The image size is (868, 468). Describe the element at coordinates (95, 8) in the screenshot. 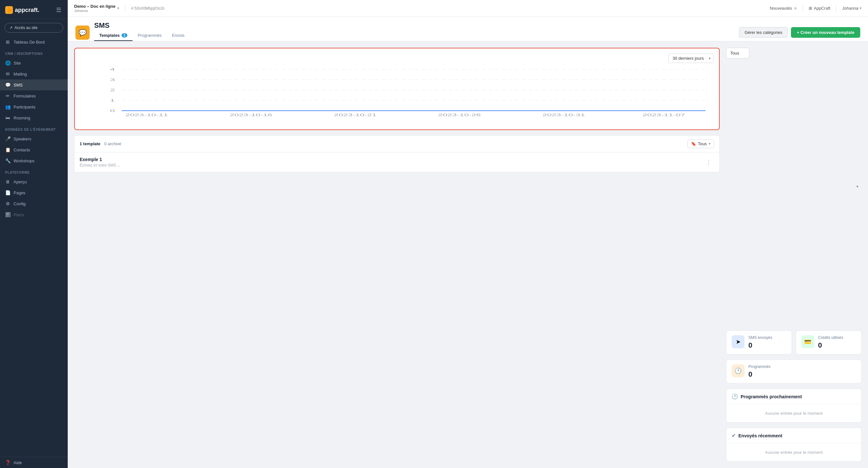

I see `project-name-area: Demo – Doc en ligne Johanna` at that location.